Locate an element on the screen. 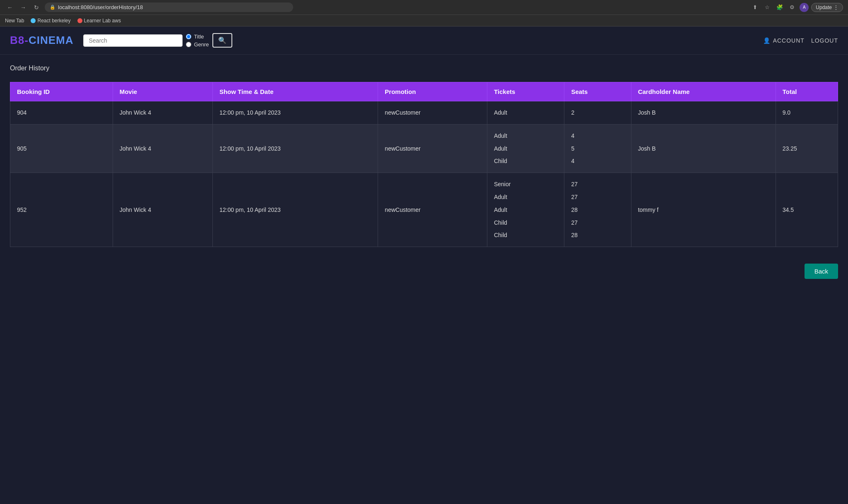  menu-dots-icon: ⋮ is located at coordinates (836, 7).